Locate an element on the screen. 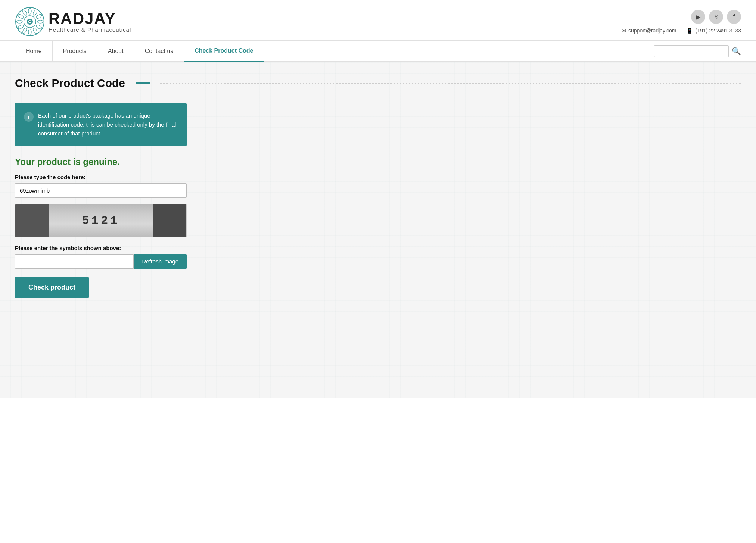 The width and height of the screenshot is (756, 543). captcha-left-dark is located at coordinates (32, 221).